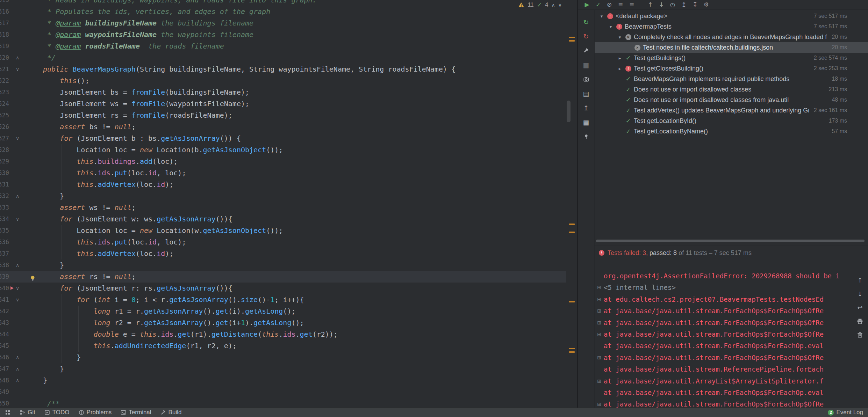 This screenshot has width=868, height=417. Describe the element at coordinates (586, 22) in the screenshot. I see `rerun-icon: ↻` at that location.